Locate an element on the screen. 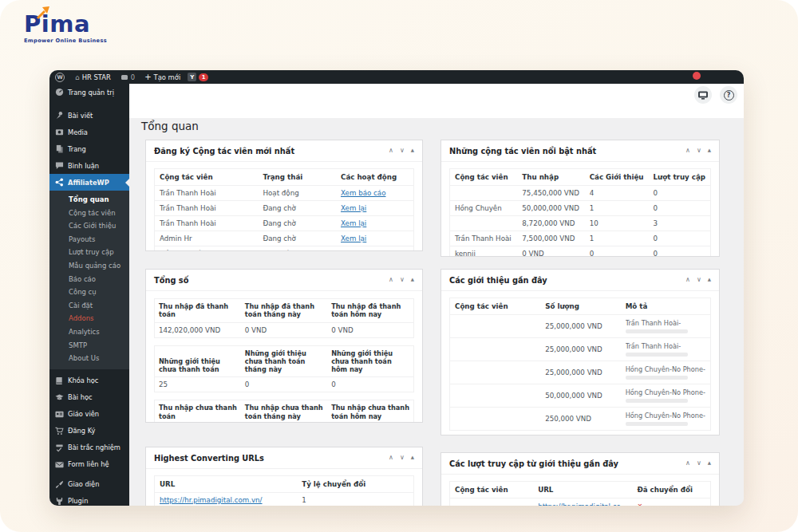  sidebar-item-courses: Khóa học is located at coordinates (89, 381).